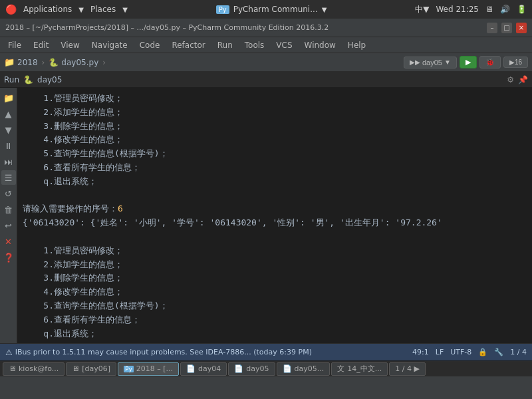 The width and height of the screenshot is (532, 399). What do you see at coordinates (225, 45) in the screenshot?
I see `menu-item-run: Run` at bounding box center [225, 45].